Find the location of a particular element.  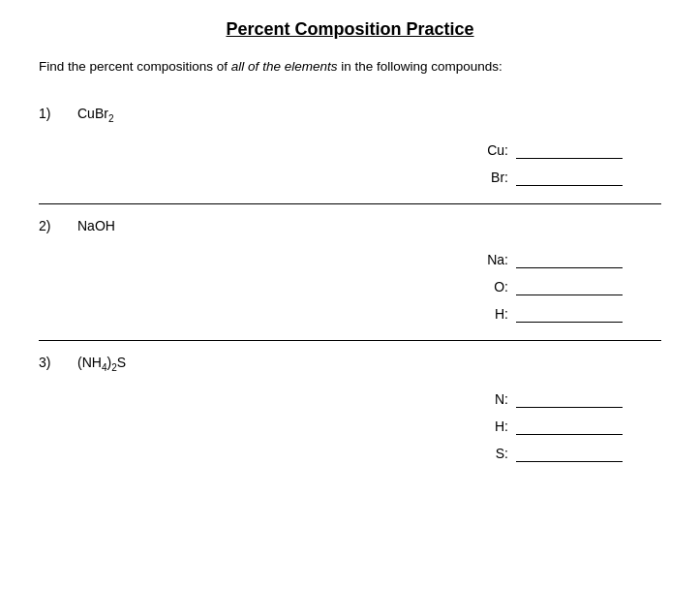

element-label-cu: Cu: is located at coordinates (496, 150).